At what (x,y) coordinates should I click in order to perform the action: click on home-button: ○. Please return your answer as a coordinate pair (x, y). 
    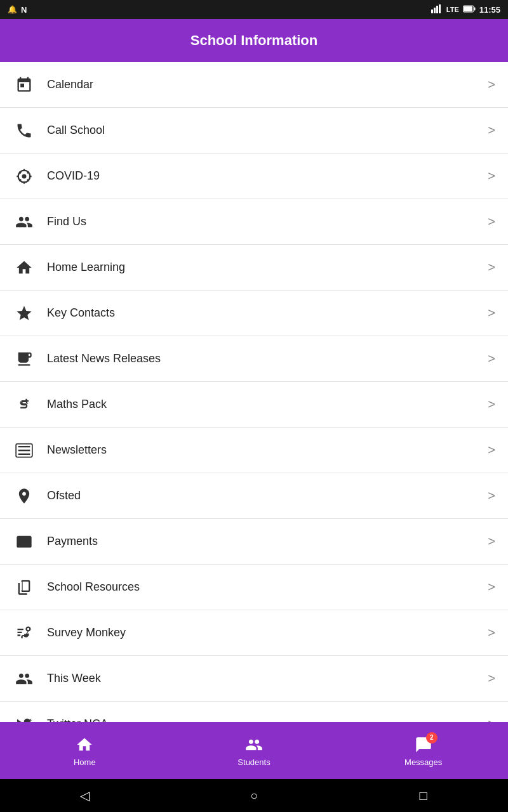
    Looking at the image, I should click on (254, 796).